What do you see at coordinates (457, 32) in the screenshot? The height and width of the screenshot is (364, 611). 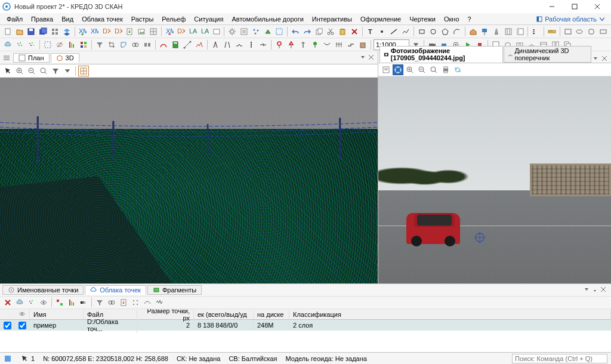 I see `arc-icon` at bounding box center [457, 32].